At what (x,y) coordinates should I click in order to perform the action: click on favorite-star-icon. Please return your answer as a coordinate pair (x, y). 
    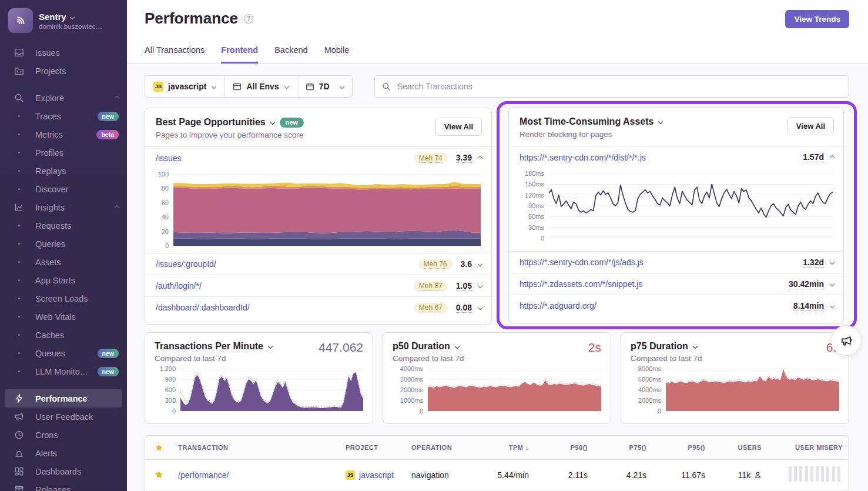
    Looking at the image, I should click on (159, 475).